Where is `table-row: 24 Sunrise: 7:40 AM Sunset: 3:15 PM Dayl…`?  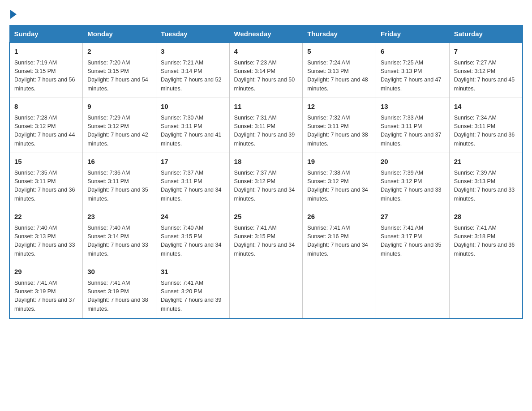 table-row: 24 Sunrise: 7:40 AM Sunset: 3:15 PM Dayl… is located at coordinates (193, 235).